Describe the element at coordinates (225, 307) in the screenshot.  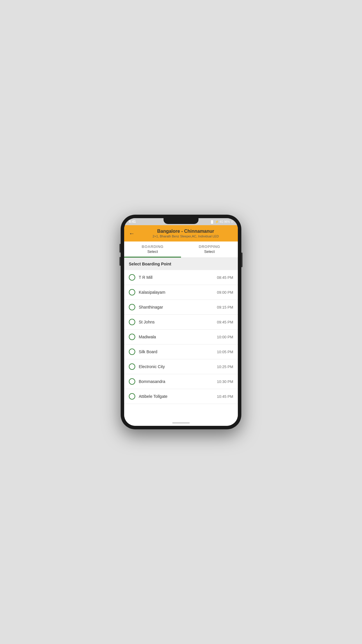
I see `stop-time: 09:15 PM` at that location.